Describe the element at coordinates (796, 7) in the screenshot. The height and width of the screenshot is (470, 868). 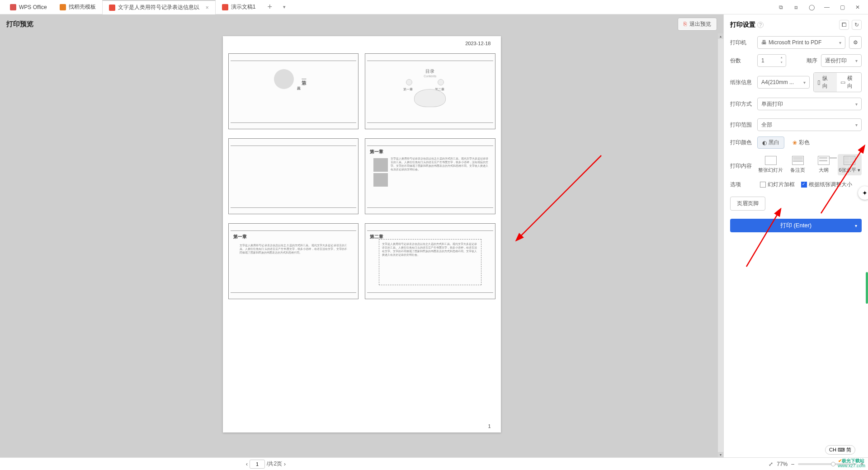
I see `cube-icon: ⧈` at that location.